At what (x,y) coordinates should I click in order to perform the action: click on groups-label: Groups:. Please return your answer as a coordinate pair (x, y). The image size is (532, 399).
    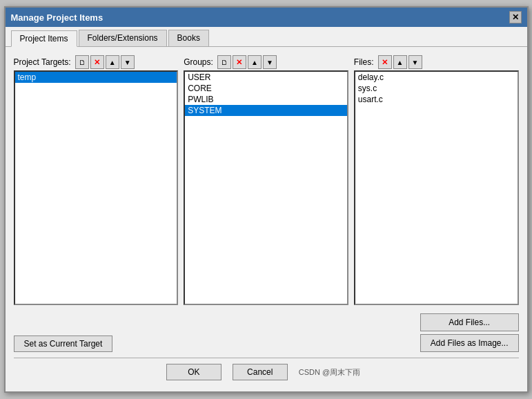
    Looking at the image, I should click on (199, 62).